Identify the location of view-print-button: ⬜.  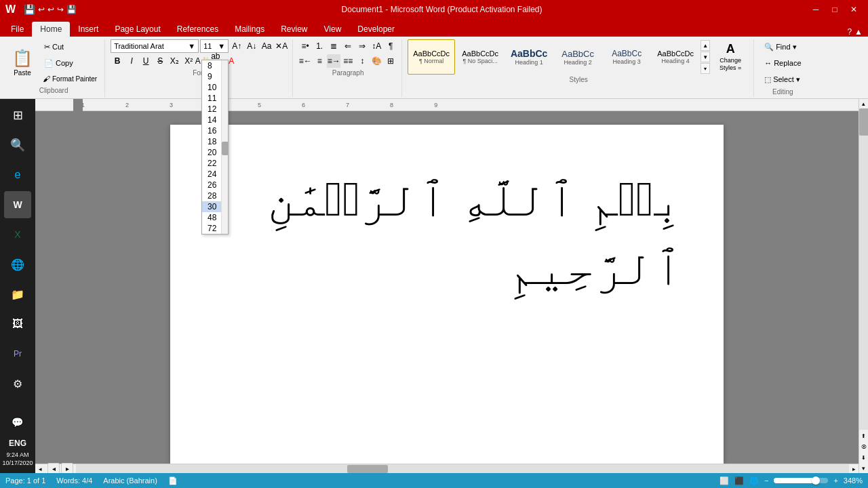
(724, 481).